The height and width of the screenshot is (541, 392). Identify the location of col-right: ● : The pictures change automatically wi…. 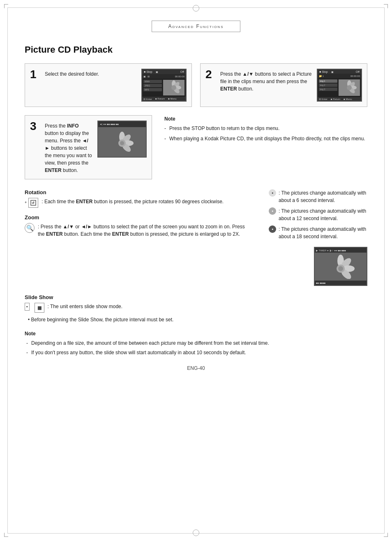
(318, 238).